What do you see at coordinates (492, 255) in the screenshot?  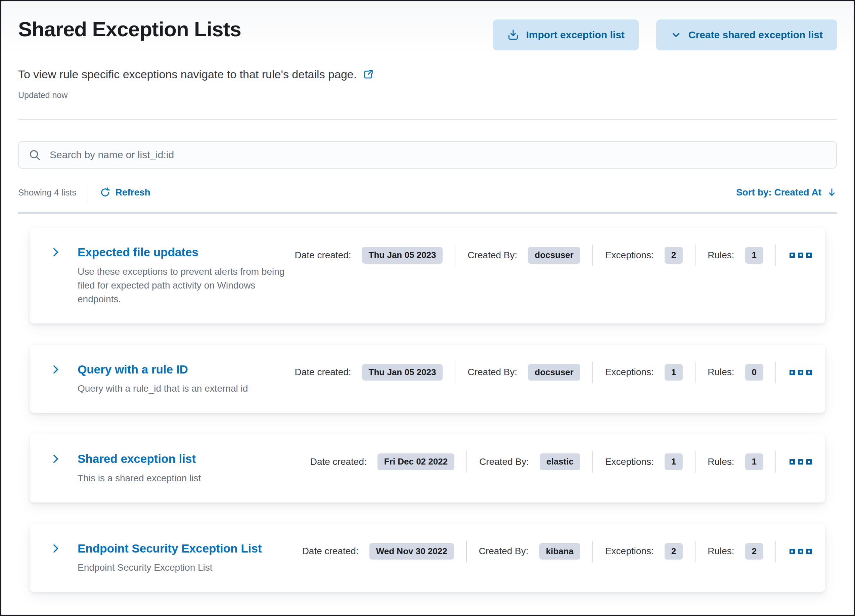 I see `created-by-label: Created By:` at bounding box center [492, 255].